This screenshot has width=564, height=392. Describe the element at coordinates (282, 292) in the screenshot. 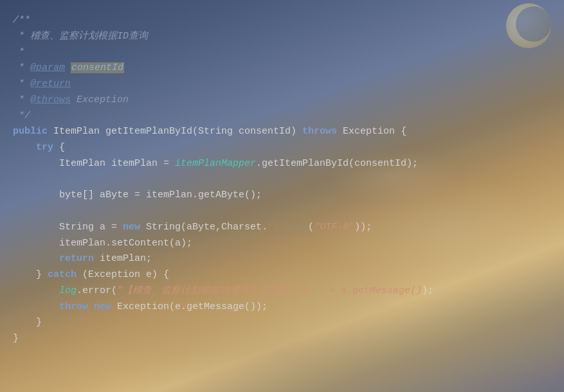

I see `line-log-error: log.error("【稽查、监察计划根据ID查询】异常信息为：" + e.ge…` at that location.